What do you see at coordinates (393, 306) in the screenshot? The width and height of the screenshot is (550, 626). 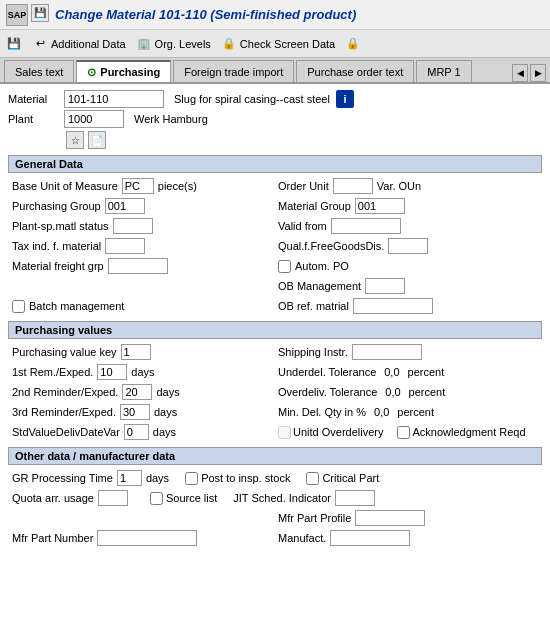 I see `ob-ref-matrial-input` at bounding box center [393, 306].